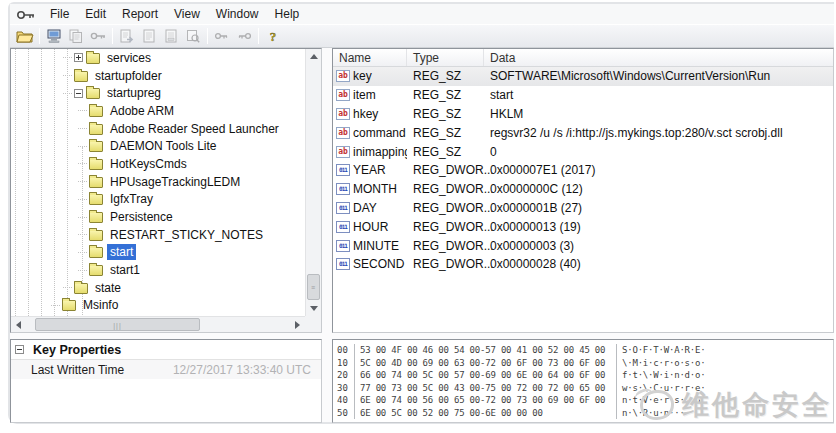 This screenshot has width=836, height=433. What do you see at coordinates (187, 14) in the screenshot?
I see `menu-view: View` at bounding box center [187, 14].